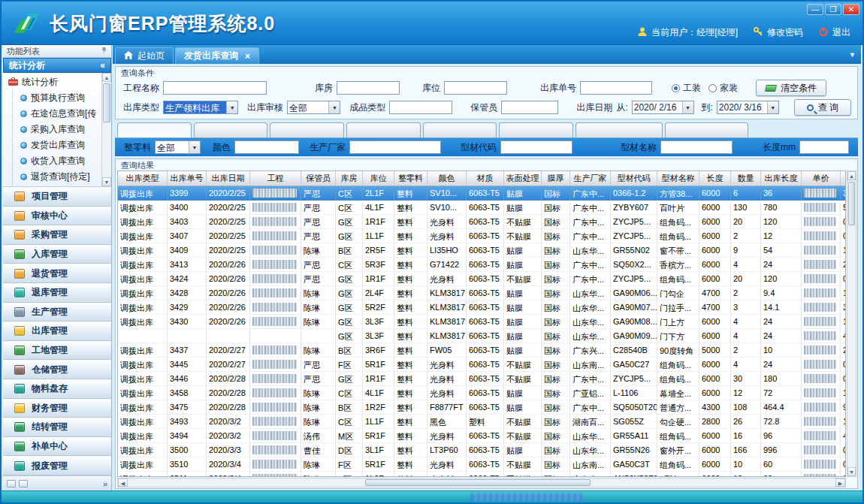 The image size is (864, 504). What do you see at coordinates (107, 129) in the screenshot?
I see `tree-scrollbar: ▲ ▼` at bounding box center [107, 129].